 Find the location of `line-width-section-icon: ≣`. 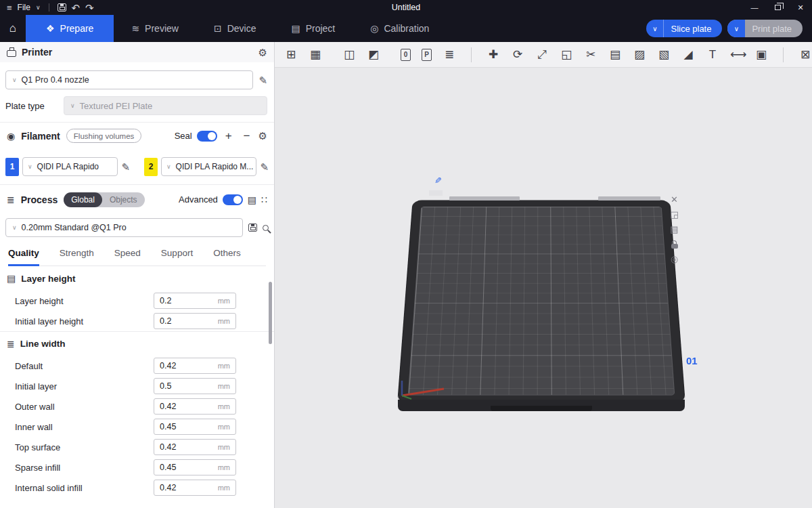

line-width-section-icon: ≣ is located at coordinates (11, 344).